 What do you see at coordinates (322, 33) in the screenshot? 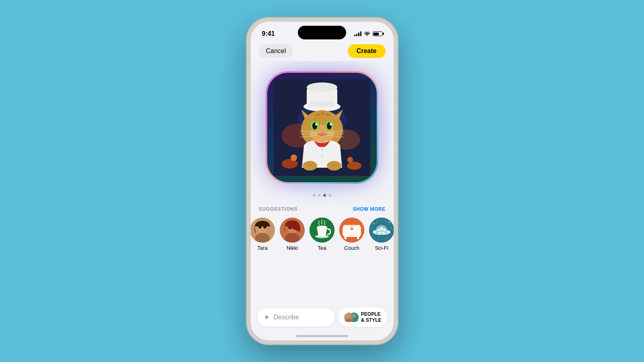
I see `dynamic-island` at bounding box center [322, 33].